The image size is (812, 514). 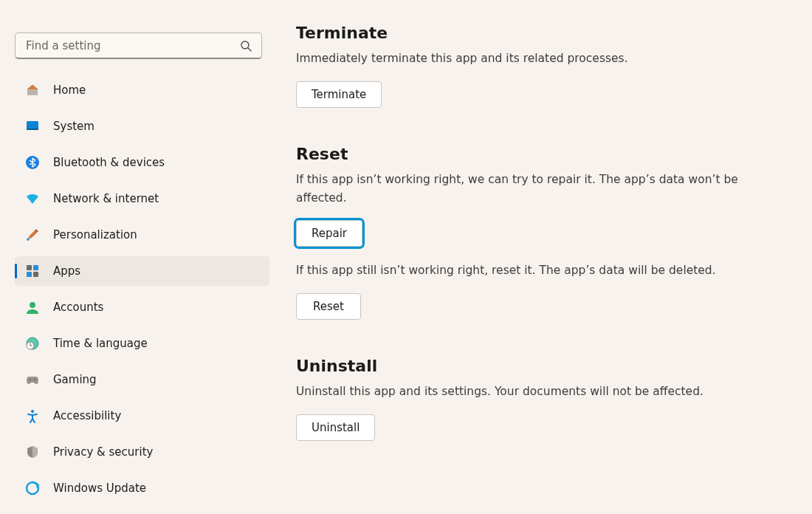 I want to click on search-button, so click(x=246, y=46).